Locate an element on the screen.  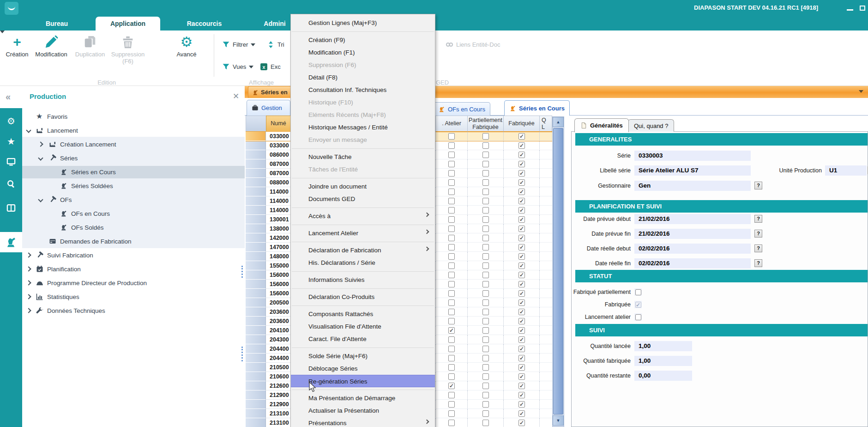
field-value: Gen is located at coordinates (693, 186).